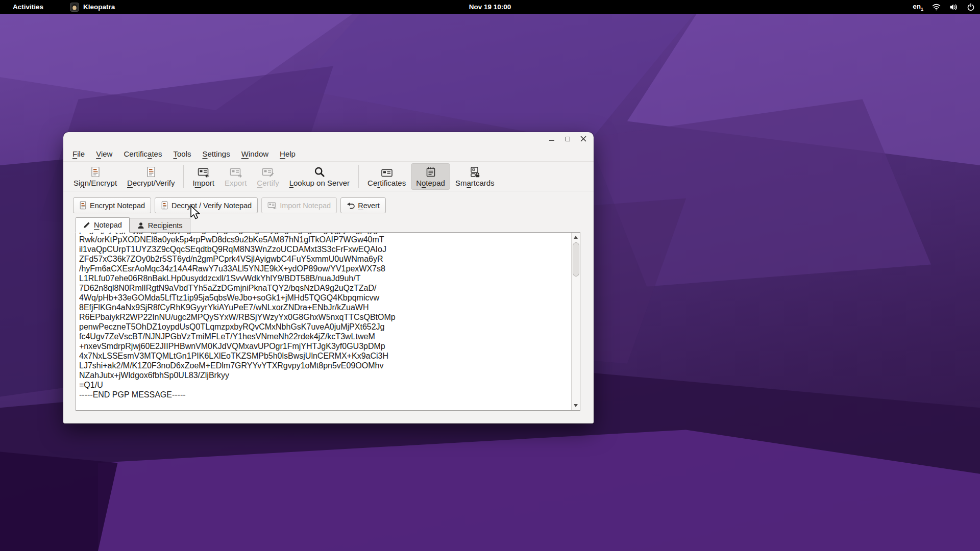 This screenshot has height=551, width=980. What do you see at coordinates (325, 307) in the screenshot?
I see `notepad-line: 8EfjFlKGn4aNx9SjR8fCyRhK9GyyrYkiAYuPeE7/…` at bounding box center [325, 307].